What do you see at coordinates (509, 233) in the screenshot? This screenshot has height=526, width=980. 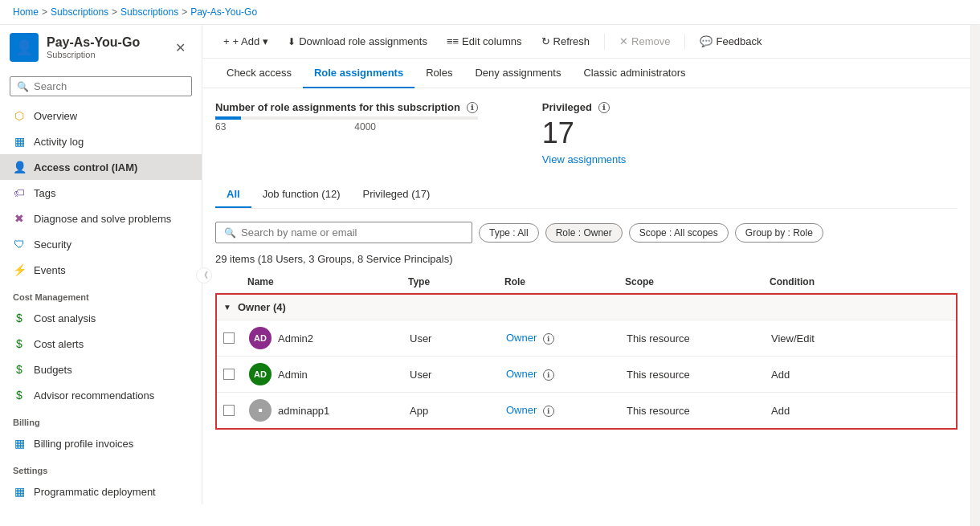 I see `type-filter-chip: Type : All` at bounding box center [509, 233].